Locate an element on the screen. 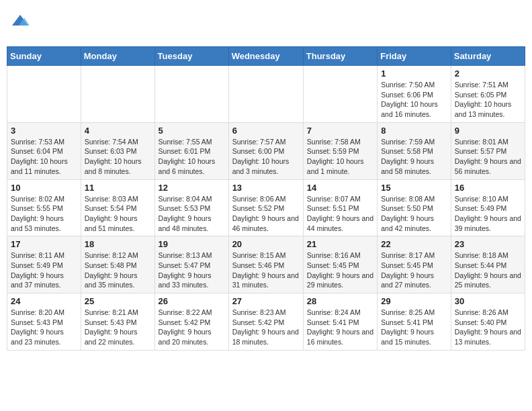 The height and width of the screenshot is (411, 532). day-number: 22 is located at coordinates (414, 244).